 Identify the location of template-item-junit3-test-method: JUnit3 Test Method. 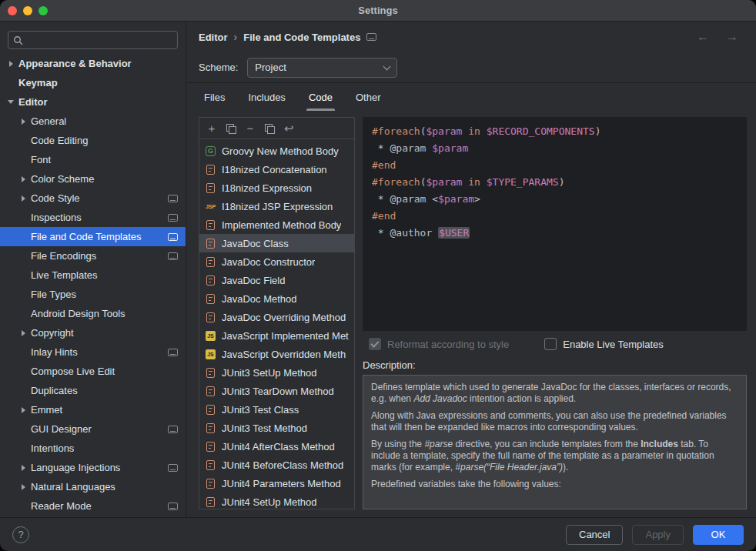
(277, 428).